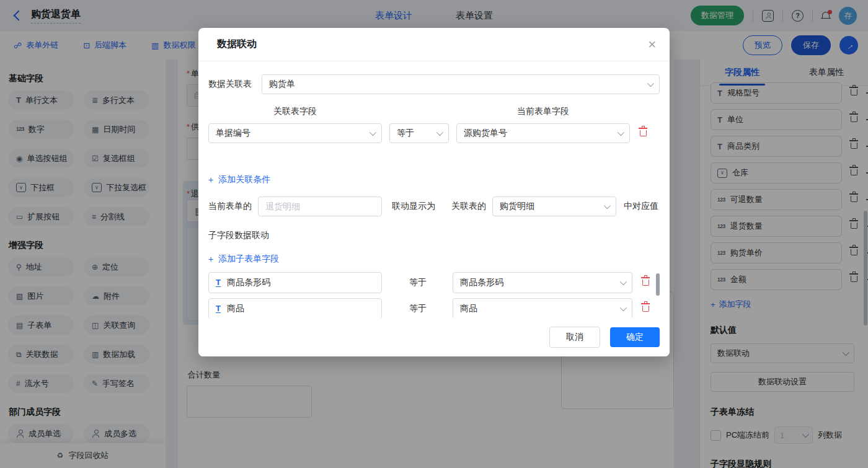  I want to click on condition-field-select: 单据编号, so click(295, 133).